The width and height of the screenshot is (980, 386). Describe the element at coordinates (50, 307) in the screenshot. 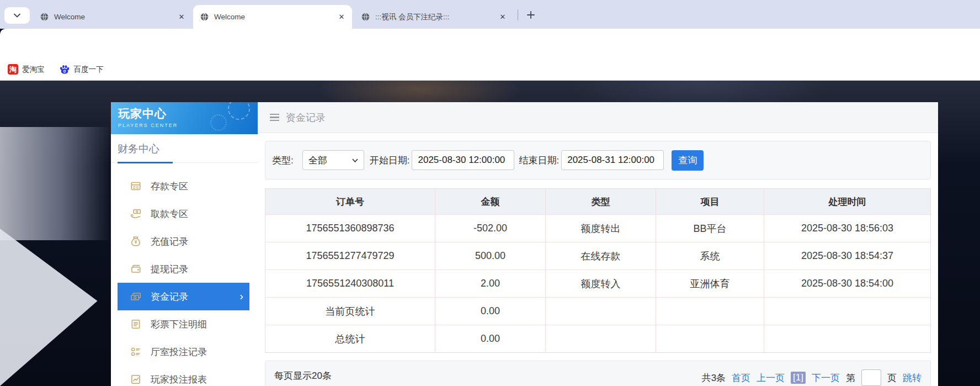

I see `background-triangle-shape` at that location.